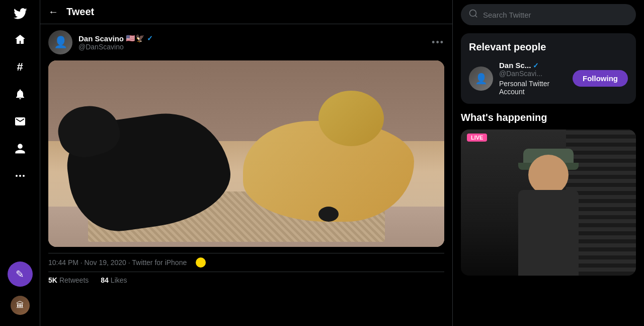 The width and height of the screenshot is (644, 326). What do you see at coordinates (533, 66) in the screenshot?
I see `relevant-person-name: Dan Sc... ✓` at bounding box center [533, 66].